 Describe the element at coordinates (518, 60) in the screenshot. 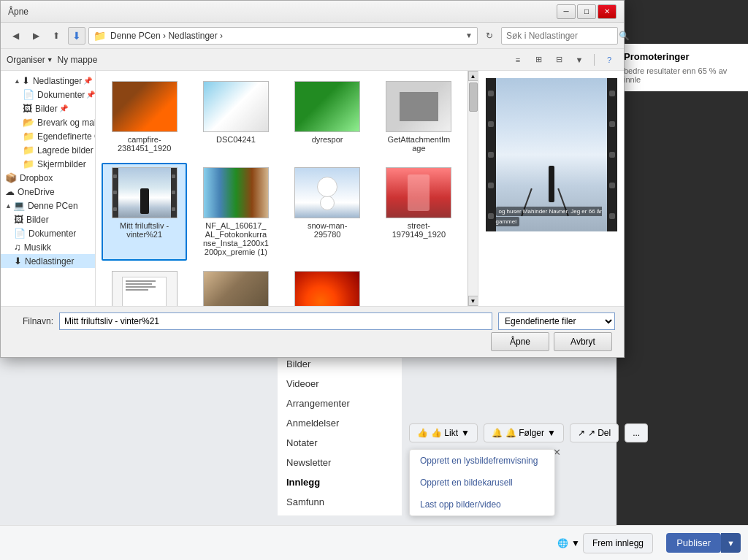

I see `view-list-button: ≡` at that location.